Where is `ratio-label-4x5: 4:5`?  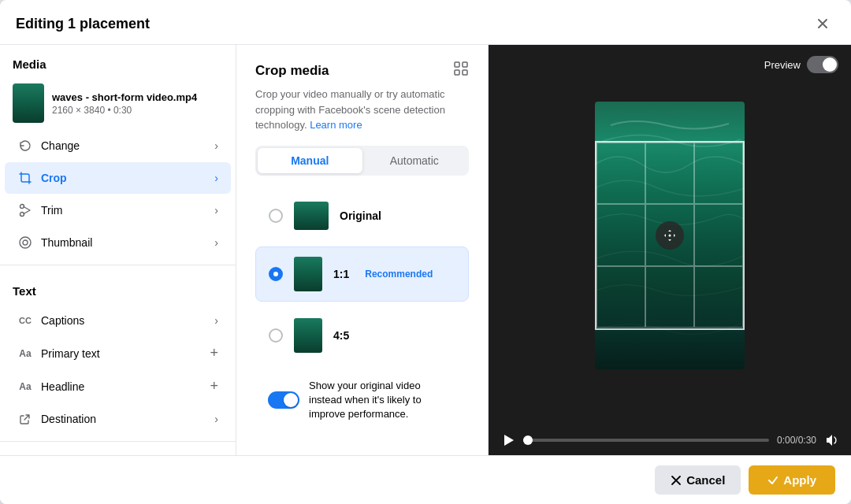 ratio-label-4x5: 4:5 is located at coordinates (341, 335).